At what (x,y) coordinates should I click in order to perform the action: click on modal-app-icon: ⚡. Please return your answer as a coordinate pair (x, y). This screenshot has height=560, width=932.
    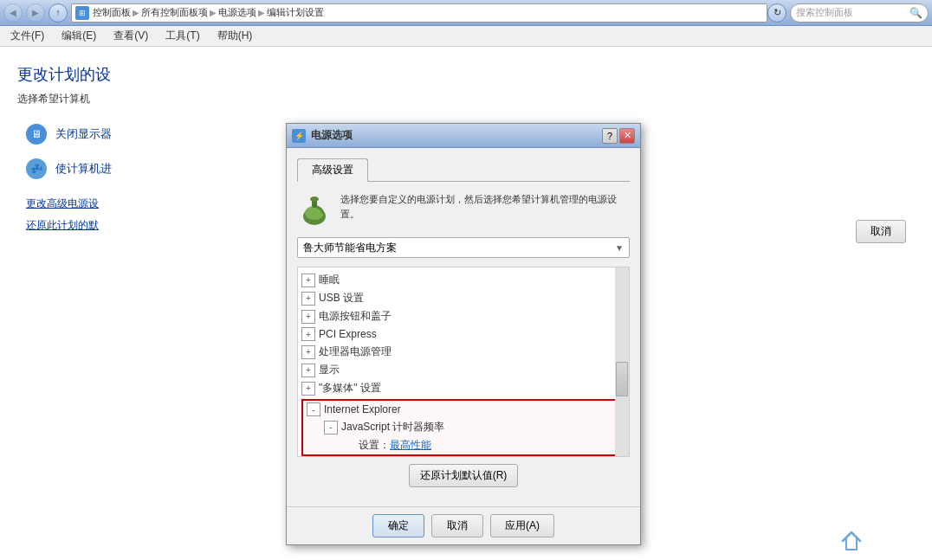
    Looking at the image, I should click on (299, 136).